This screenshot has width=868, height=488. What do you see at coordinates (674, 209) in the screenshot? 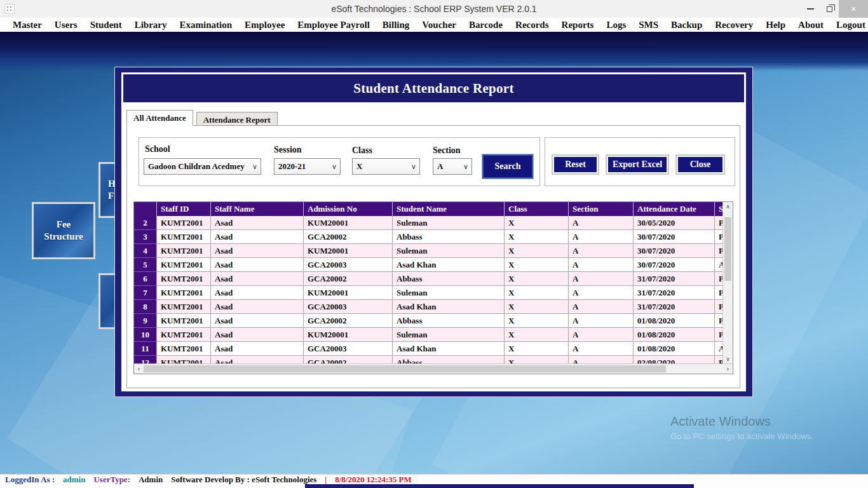
I see `grid-column-header: Attendance Date` at bounding box center [674, 209].